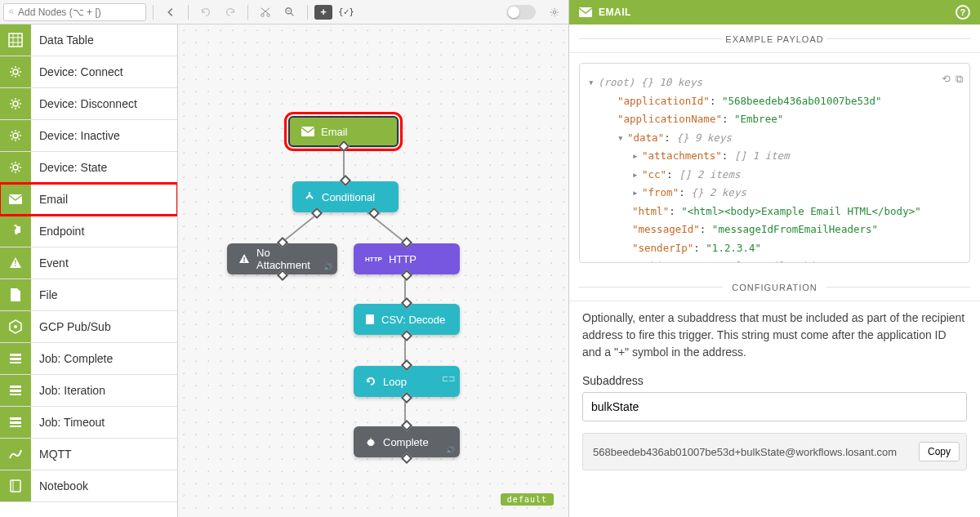 Image resolution: width=980 pixels, height=517 pixels. What do you see at coordinates (171, 12) in the screenshot?
I see `back-button` at bounding box center [171, 12].